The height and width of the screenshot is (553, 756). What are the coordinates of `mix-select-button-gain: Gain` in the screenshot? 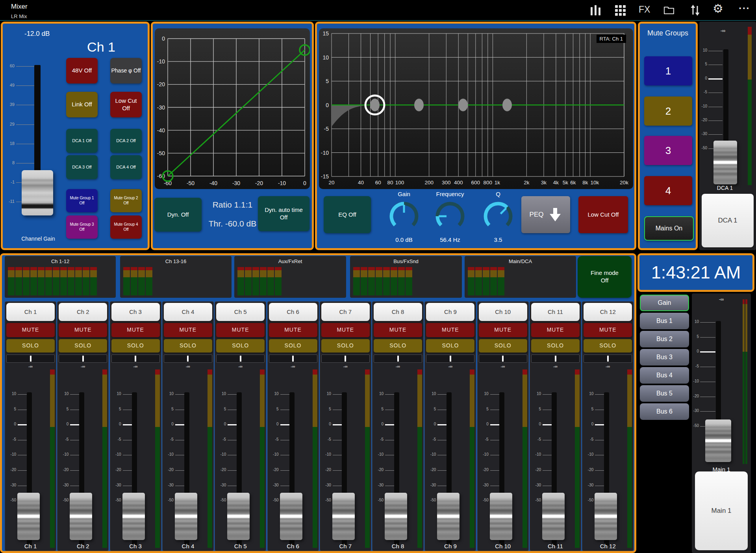 It's located at (665, 303).